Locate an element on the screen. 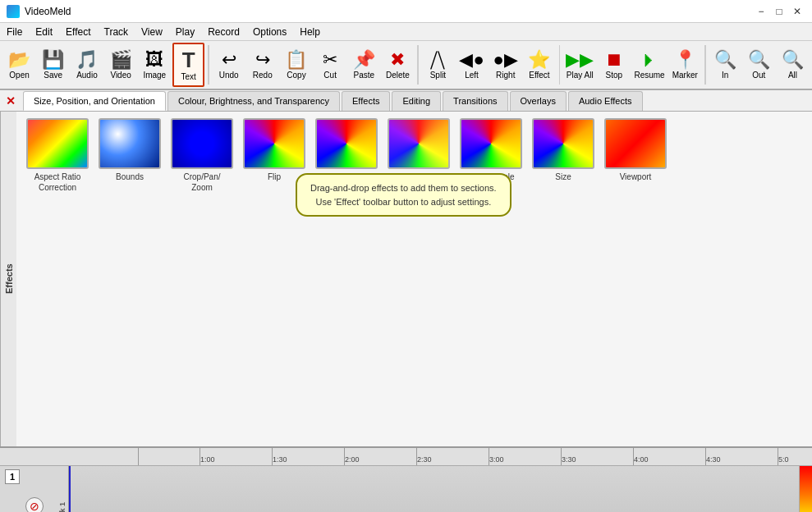 The image size is (812, 512). split-button: ⧸⧹ Split is located at coordinates (438, 65).